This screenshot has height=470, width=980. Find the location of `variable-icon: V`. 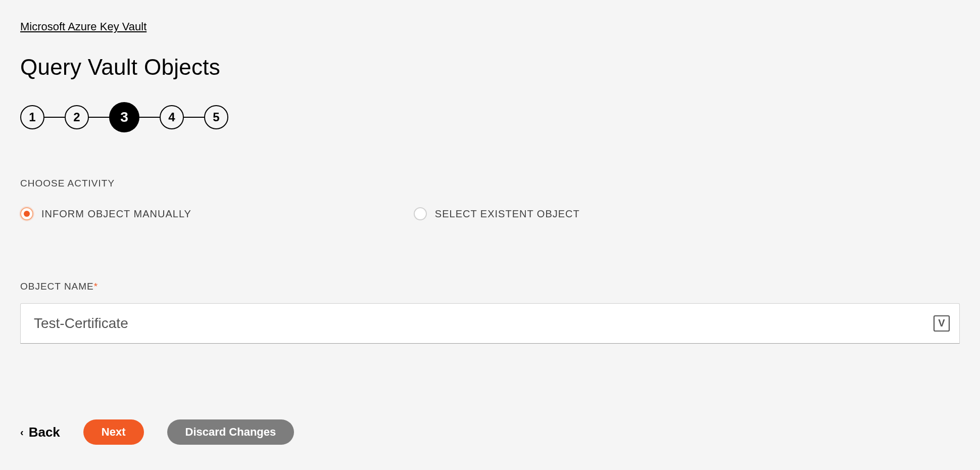

variable-icon: V is located at coordinates (942, 323).